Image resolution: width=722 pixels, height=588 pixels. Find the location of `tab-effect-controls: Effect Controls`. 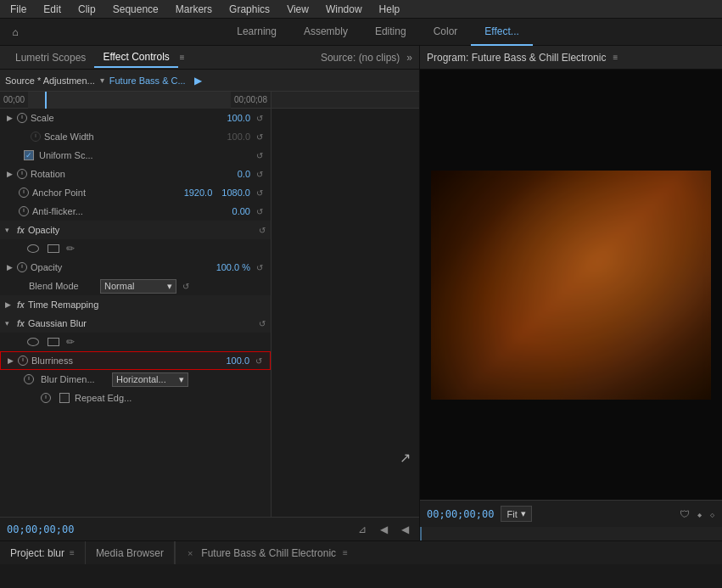

tab-effect-controls: Effect Controls is located at coordinates (136, 58).